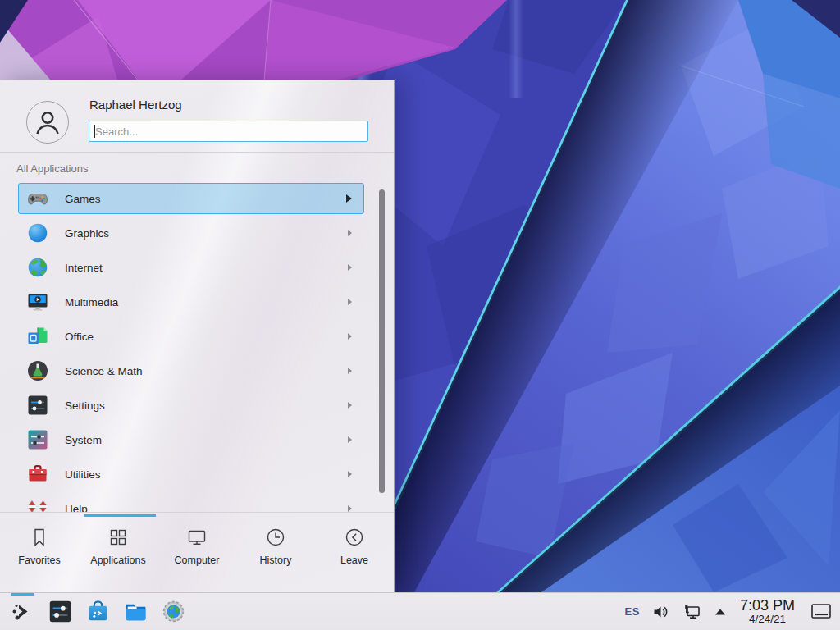  I want to click on graphics-icon, so click(38, 233).